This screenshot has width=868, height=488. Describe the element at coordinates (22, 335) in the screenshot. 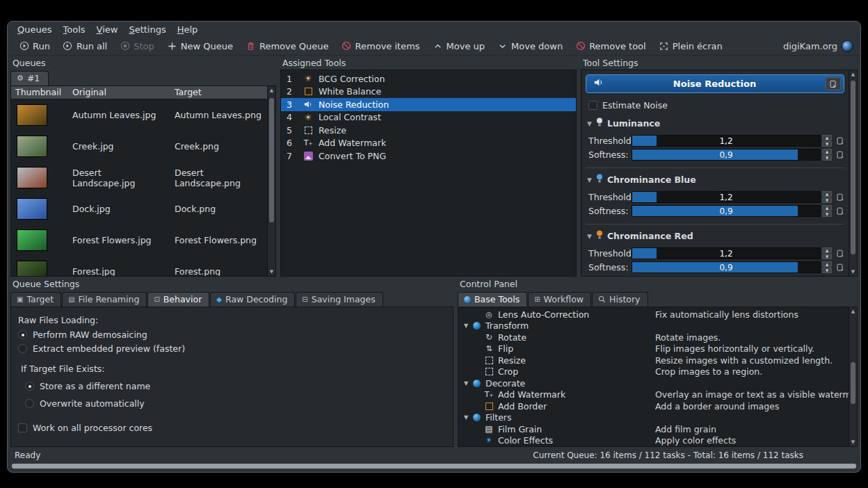

I see `radio-perform-raw-demosaicing` at that location.